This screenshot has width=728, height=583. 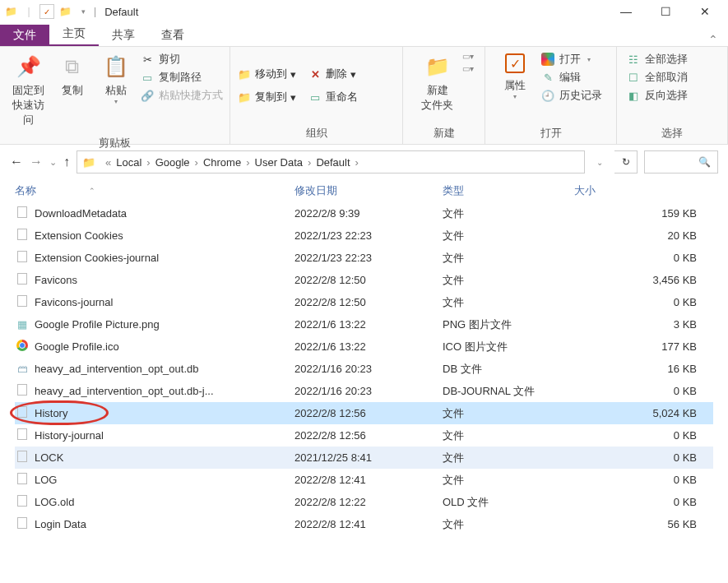 I want to click on column-type: 类型, so click(x=508, y=191).